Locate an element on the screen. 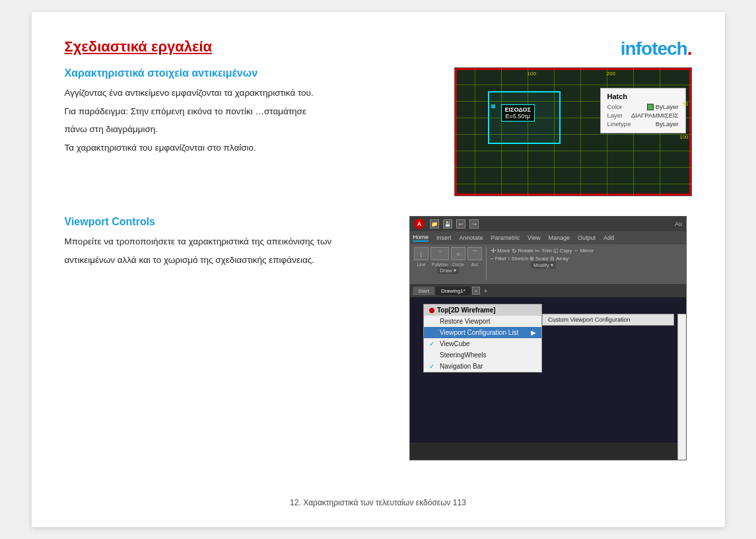 The image size is (756, 539). ctx-four-equal: Four: Equal is located at coordinates (683, 421).